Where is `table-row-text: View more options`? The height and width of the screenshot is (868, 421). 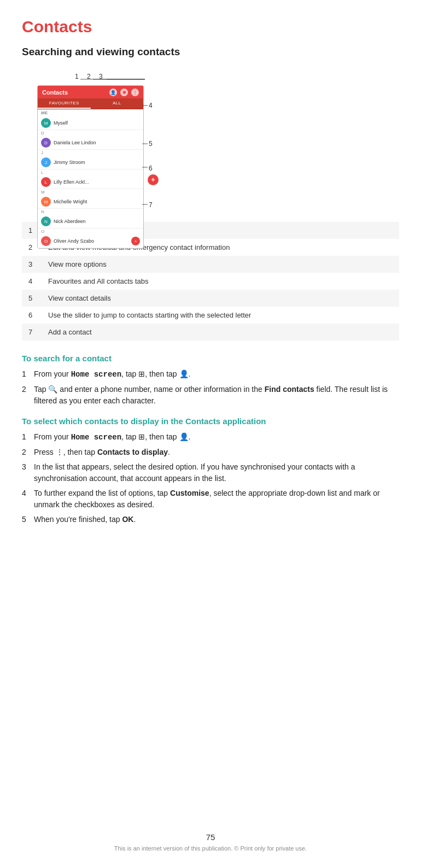 table-row-text: View more options is located at coordinates (220, 265).